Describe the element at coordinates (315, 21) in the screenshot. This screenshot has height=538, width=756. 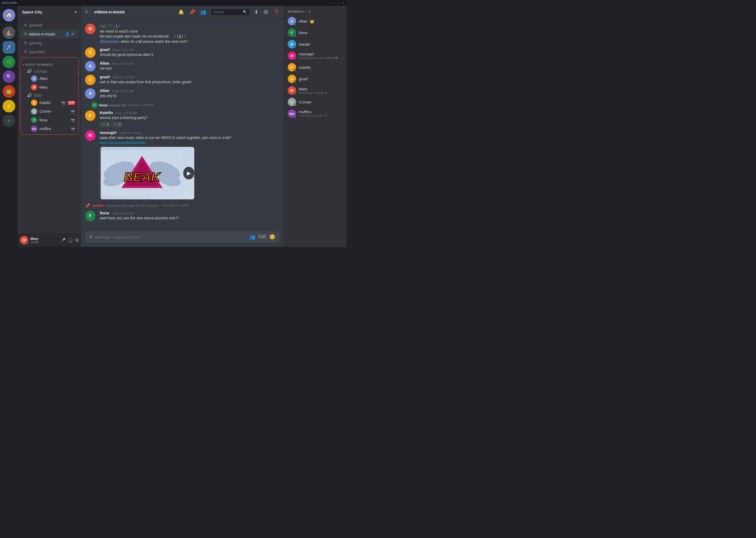
I see `member-item-allan: A Allan 👑` at that location.